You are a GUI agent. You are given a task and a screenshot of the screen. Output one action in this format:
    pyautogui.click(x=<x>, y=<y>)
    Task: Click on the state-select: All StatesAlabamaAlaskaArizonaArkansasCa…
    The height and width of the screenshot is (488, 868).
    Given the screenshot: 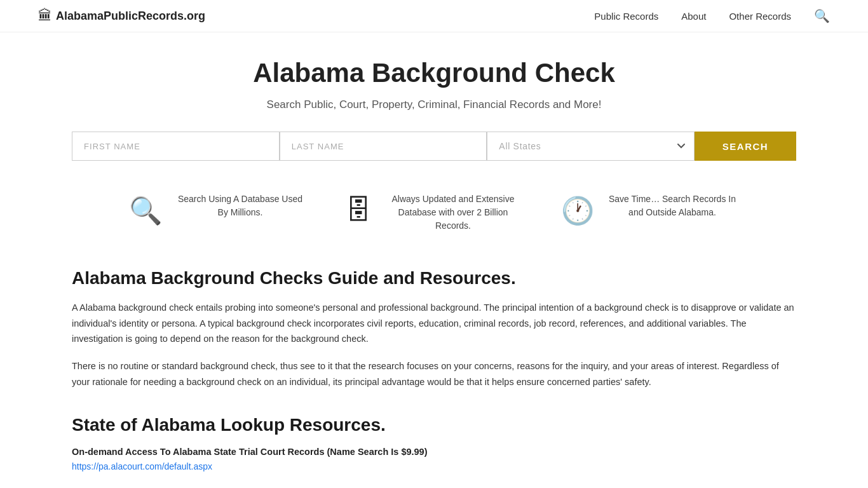 What is the action you would take?
    pyautogui.click(x=591, y=146)
    